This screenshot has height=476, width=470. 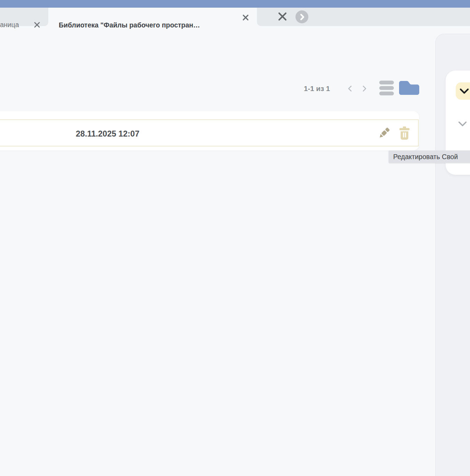 I want to click on list-view-icon, so click(x=387, y=88).